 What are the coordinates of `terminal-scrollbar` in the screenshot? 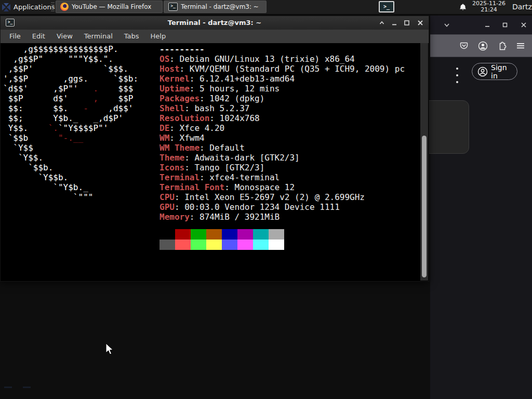 It's located at (424, 162).